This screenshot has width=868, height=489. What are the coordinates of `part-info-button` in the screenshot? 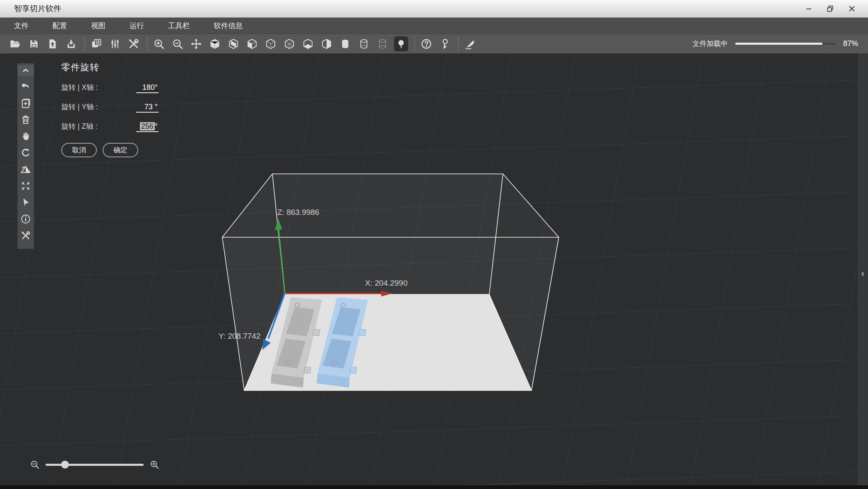 It's located at (26, 219).